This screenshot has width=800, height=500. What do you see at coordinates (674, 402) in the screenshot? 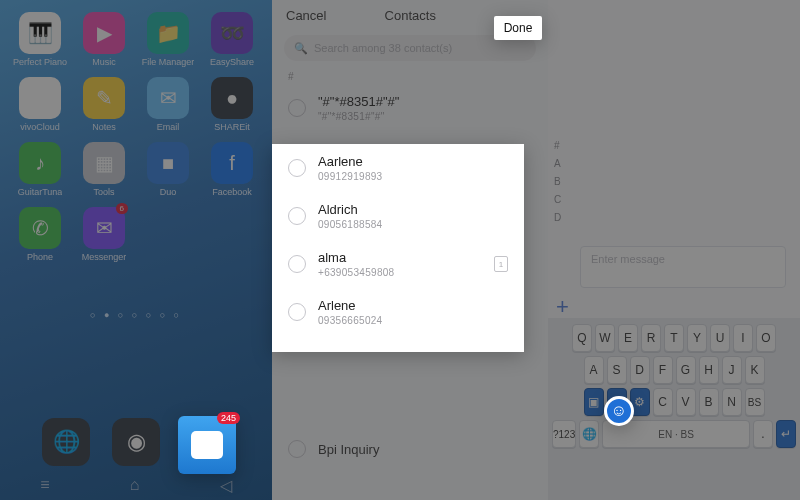
I see `kb-row-3: ▣ ⚙ C V B N BS` at bounding box center [674, 402].